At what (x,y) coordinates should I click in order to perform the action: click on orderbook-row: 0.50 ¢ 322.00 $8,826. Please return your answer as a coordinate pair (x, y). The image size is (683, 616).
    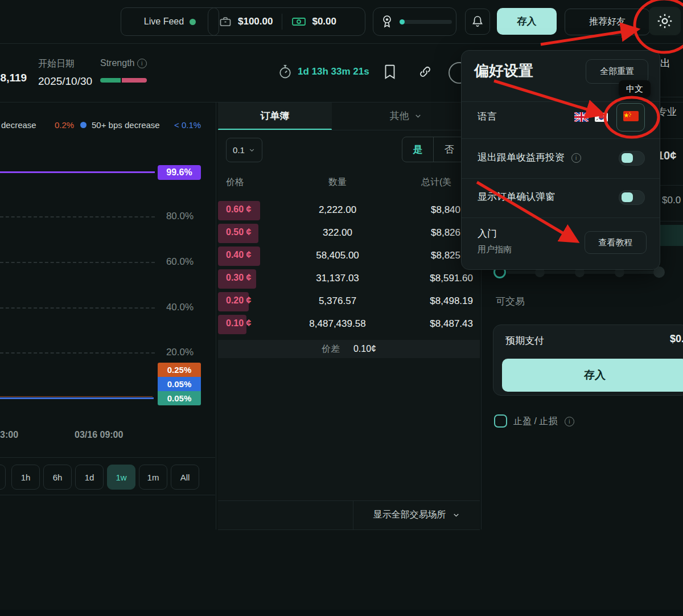
    Looking at the image, I should click on (349, 233).